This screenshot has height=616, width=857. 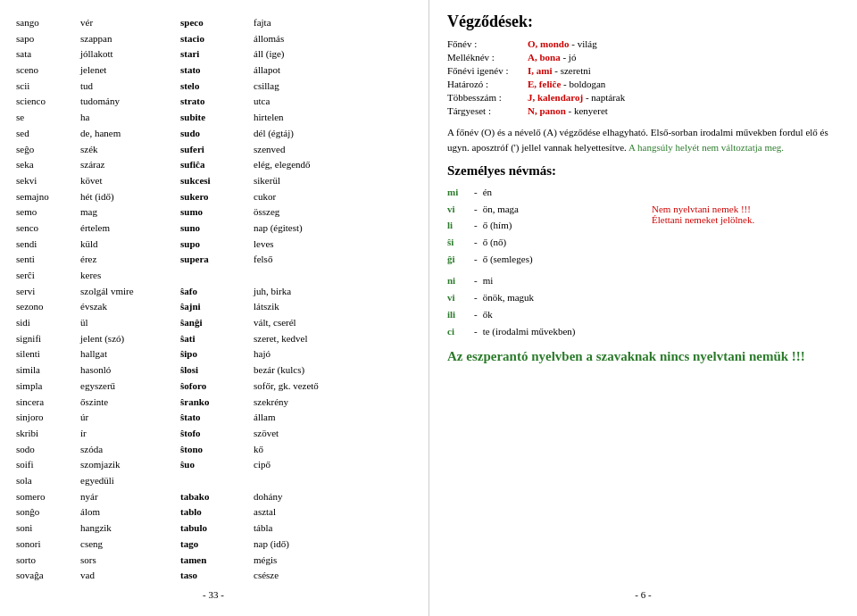 What do you see at coordinates (745, 220) in the screenshot?
I see `note-line2: Élettani nemeket jelölnek.` at bounding box center [745, 220].